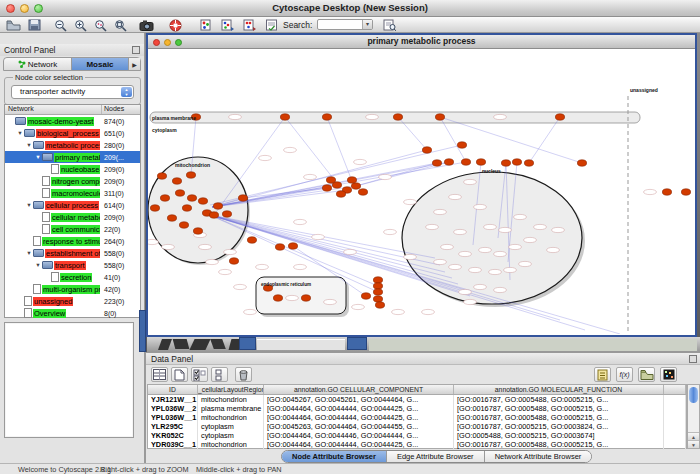  I want to click on tree-row: nitrogen compo209(0), so click(72, 181).